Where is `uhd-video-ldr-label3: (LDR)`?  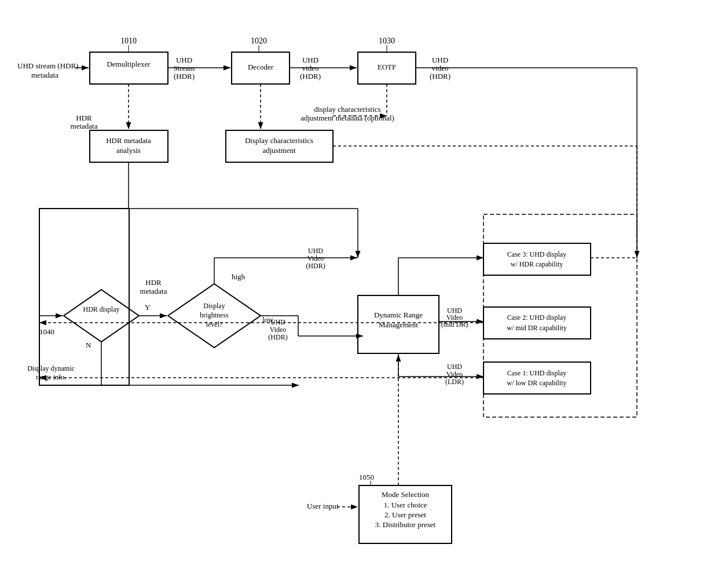 uhd-video-ldr-label3: (LDR) is located at coordinates (455, 382).